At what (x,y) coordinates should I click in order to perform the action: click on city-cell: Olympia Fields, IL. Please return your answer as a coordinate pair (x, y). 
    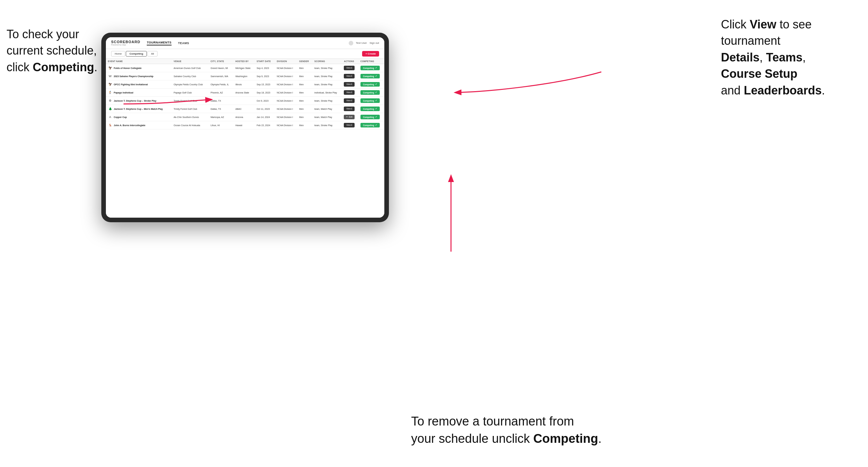
    Looking at the image, I should click on (221, 85).